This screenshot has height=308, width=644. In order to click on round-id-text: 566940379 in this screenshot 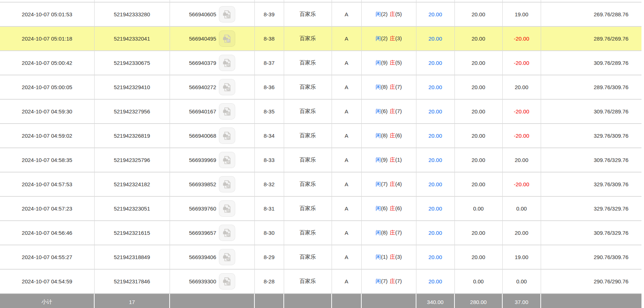, I will do `click(202, 63)`.